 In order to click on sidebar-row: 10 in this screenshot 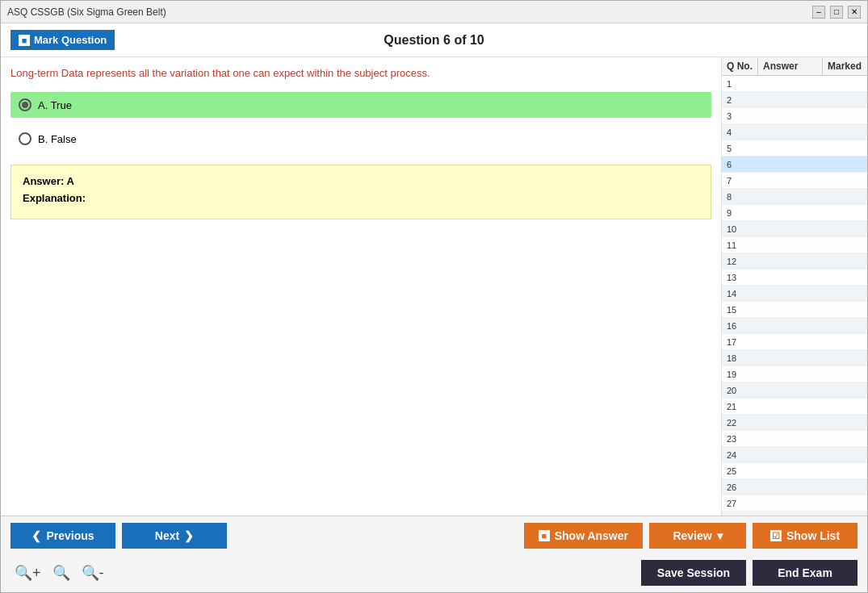, I will do `click(795, 229)`.